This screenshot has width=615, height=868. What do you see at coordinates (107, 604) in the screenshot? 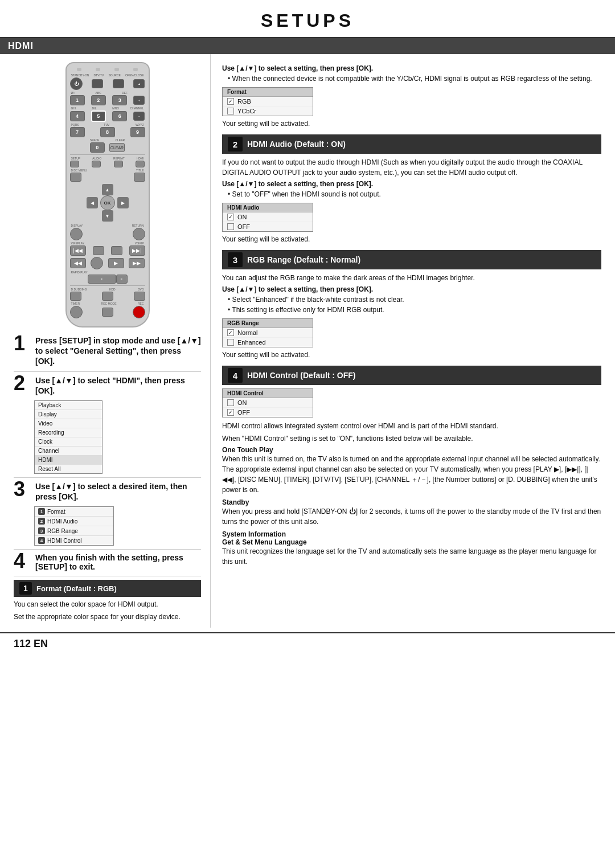
I see `format-text1: You can select the color space for HDMI …` at bounding box center [107, 604].